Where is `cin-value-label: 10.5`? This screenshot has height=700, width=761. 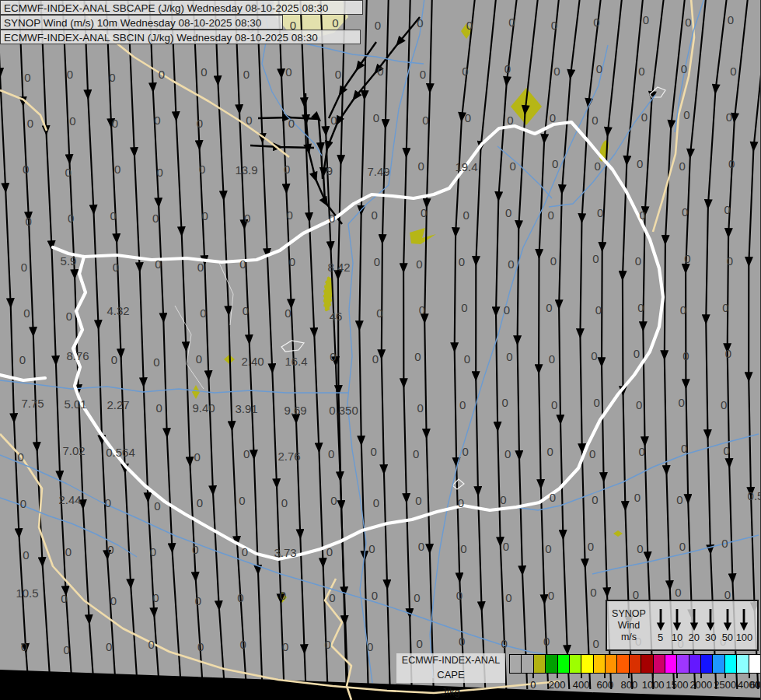 cin-value-label: 10.5 is located at coordinates (26, 593).